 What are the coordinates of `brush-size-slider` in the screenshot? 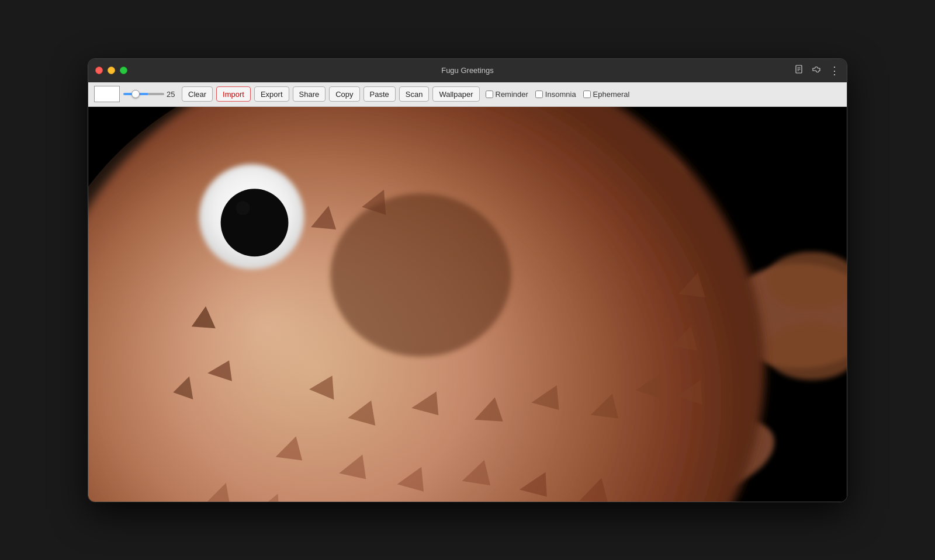 It's located at (144, 94).